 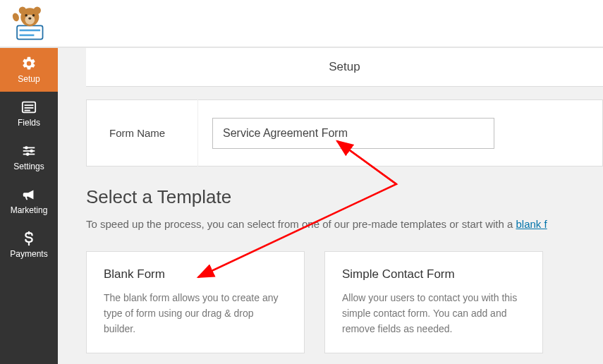 What do you see at coordinates (29, 195) in the screenshot?
I see `bullhorn-icon` at bounding box center [29, 195].